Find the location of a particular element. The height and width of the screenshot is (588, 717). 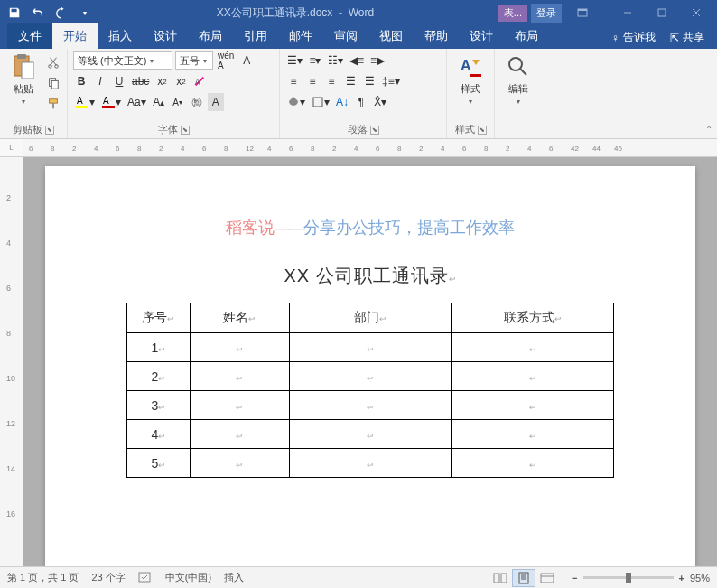

font-family-combo: 等线 (中文正文)▾ is located at coordinates (123, 61).